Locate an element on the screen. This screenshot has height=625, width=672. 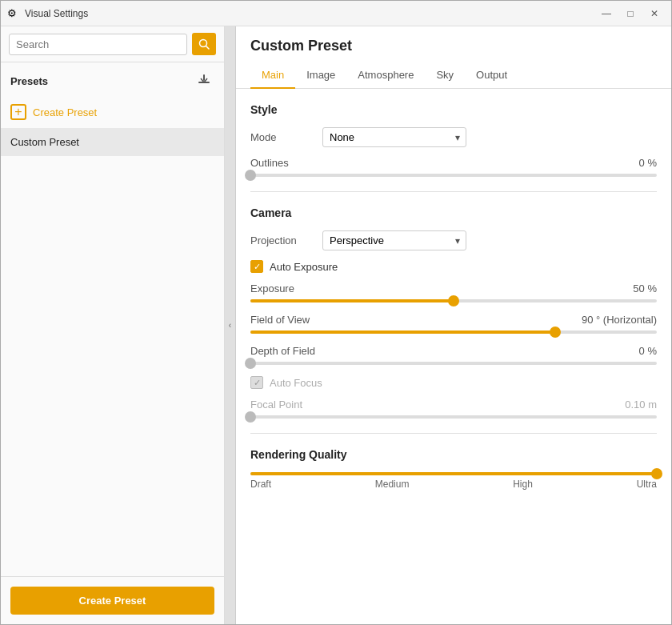
projection-select: Perspective Orthographic Panoramic is located at coordinates (394, 240).